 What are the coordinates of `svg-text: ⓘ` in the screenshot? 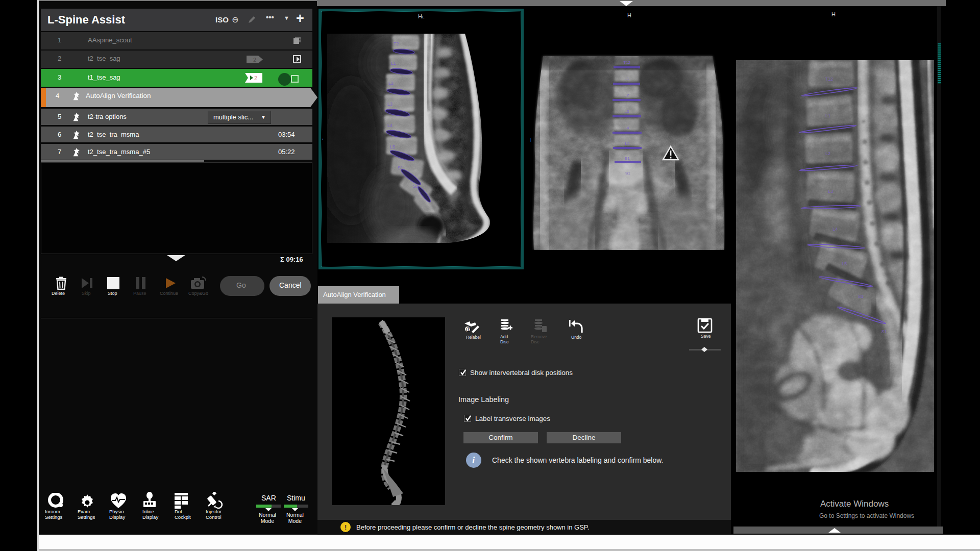 It's located at (469, 330).